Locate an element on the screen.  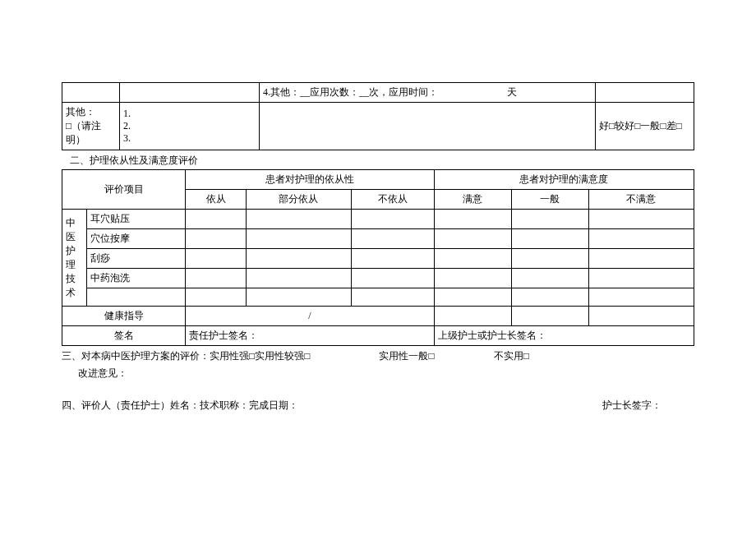
satisfaction-sub-1: 一般 is located at coordinates (550, 200).